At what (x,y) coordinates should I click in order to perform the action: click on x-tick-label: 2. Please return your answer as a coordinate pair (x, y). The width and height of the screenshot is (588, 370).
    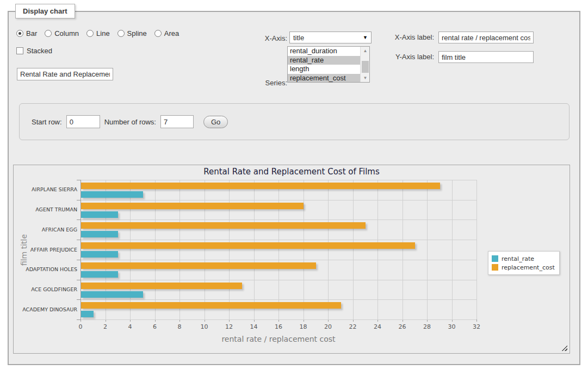
    Looking at the image, I should click on (106, 327).